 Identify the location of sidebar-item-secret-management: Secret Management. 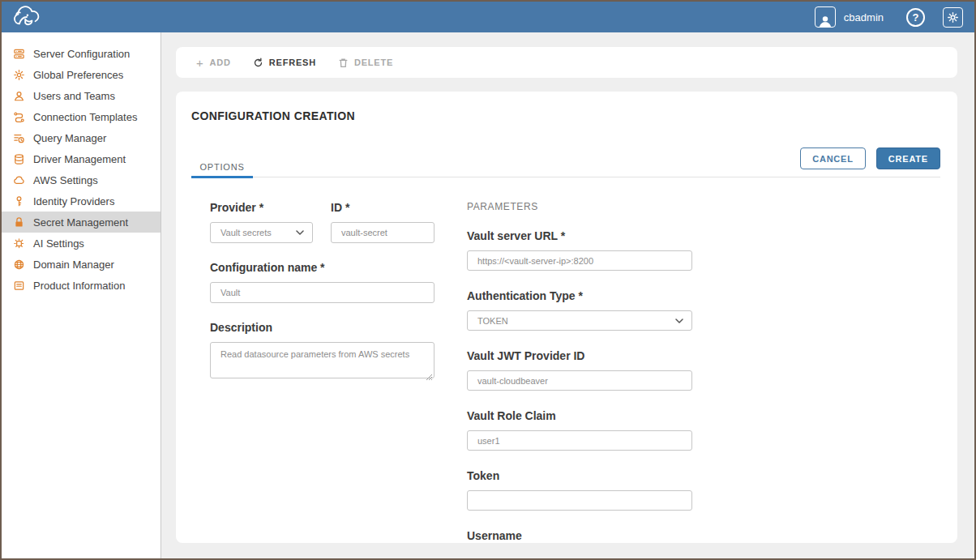
(81, 222).